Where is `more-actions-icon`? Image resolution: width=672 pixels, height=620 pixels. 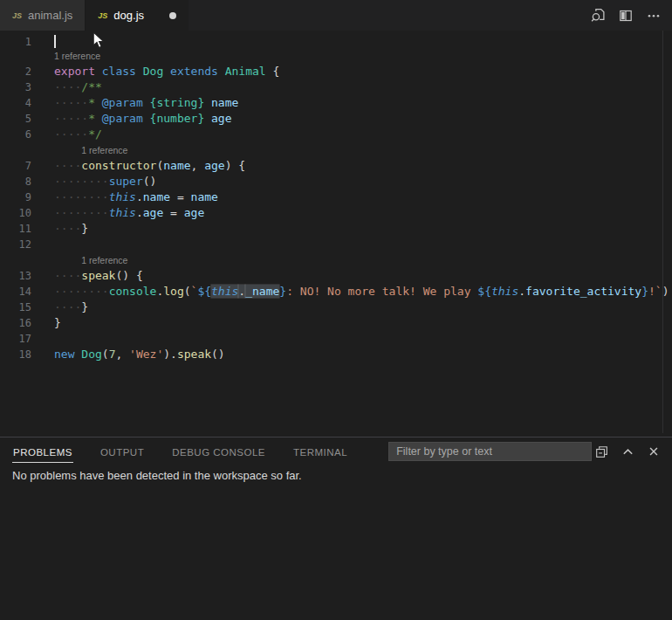
more-actions-icon is located at coordinates (654, 16).